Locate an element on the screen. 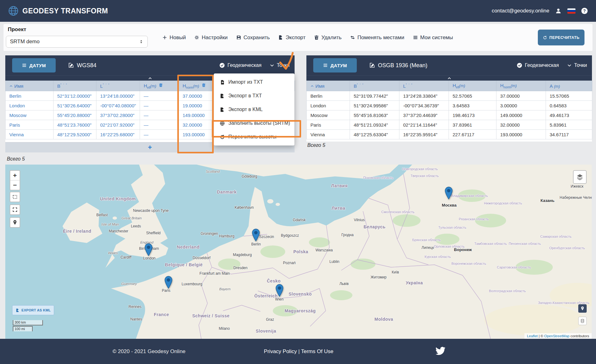  table-row: Vienna48°12'25.63304"16°22'35.95914"227.… is located at coordinates (449, 134).